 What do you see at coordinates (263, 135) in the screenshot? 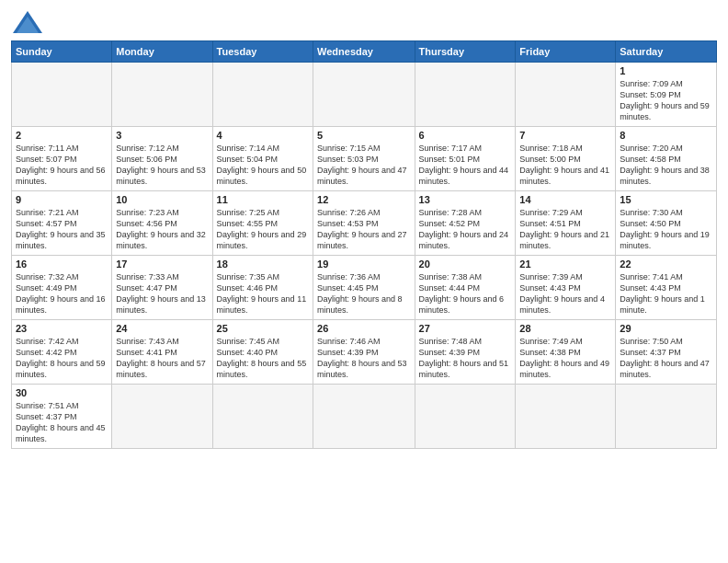
I see `day-number: 4` at bounding box center [263, 135].